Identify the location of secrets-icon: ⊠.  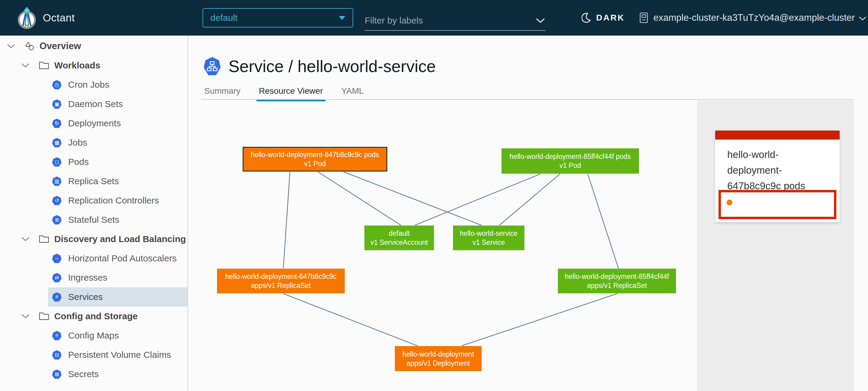
(57, 374).